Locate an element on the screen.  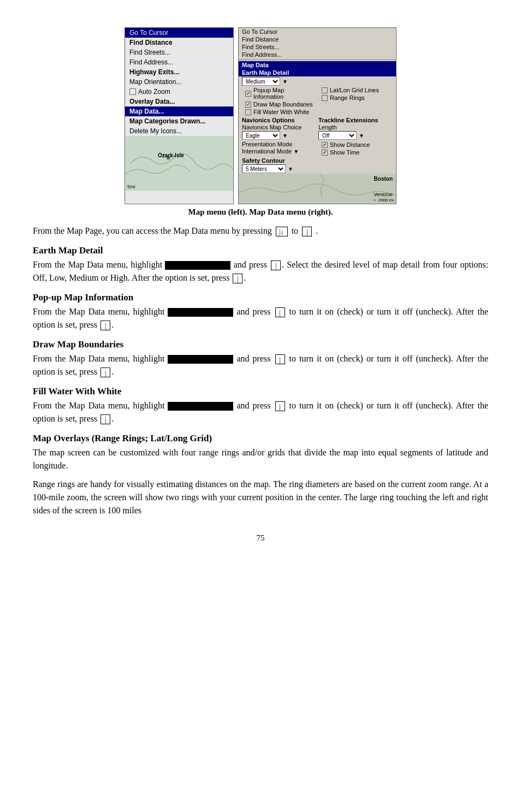
figure-caption: Map menu (left). Map Data menu (right). is located at coordinates (260, 212).